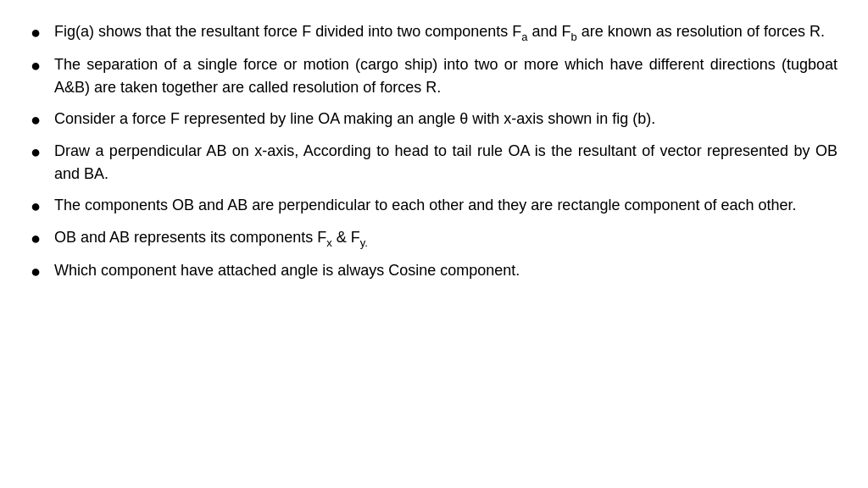 Image resolution: width=868 pixels, height=488 pixels. Describe the element at coordinates (434, 163) in the screenshot. I see `list-item-4: ●Draw a perpendicular AB on x-axis, Acco…` at that location.